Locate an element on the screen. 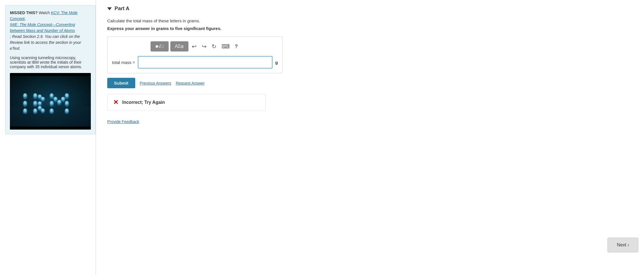 This screenshot has width=644, height=275. missed-this-section: MISSED THIS? Watch KCV: The Mole Concept… is located at coordinates (50, 31).